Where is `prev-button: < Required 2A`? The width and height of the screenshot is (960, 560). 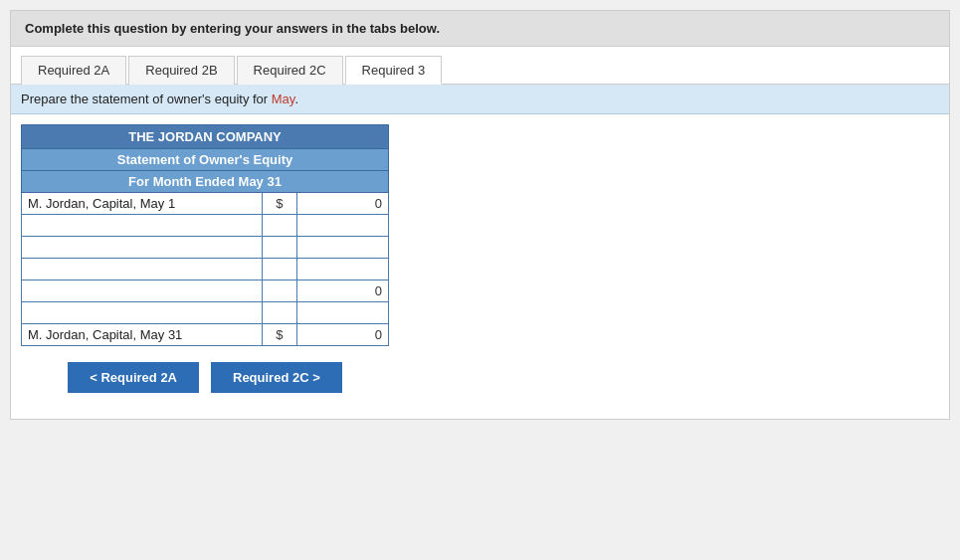
prev-button: < Required 2A is located at coordinates (133, 378).